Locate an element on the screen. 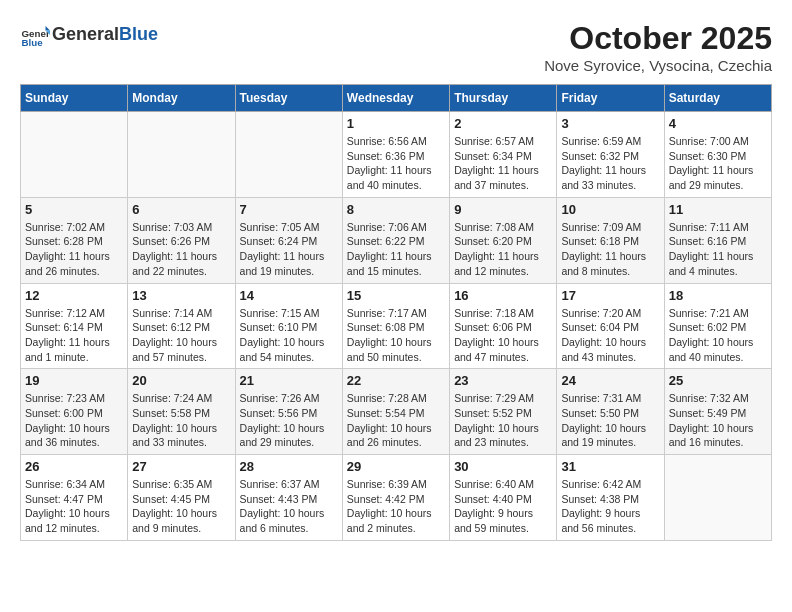 Image resolution: width=792 pixels, height=612 pixels. day-number: 2 is located at coordinates (503, 124).